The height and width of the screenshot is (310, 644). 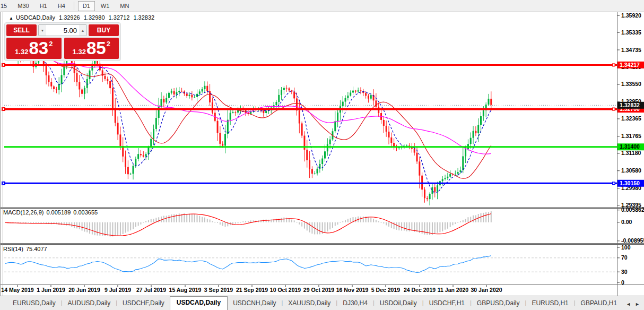 I want to click on price-axis-label: 1.33550, so click(x=631, y=84).